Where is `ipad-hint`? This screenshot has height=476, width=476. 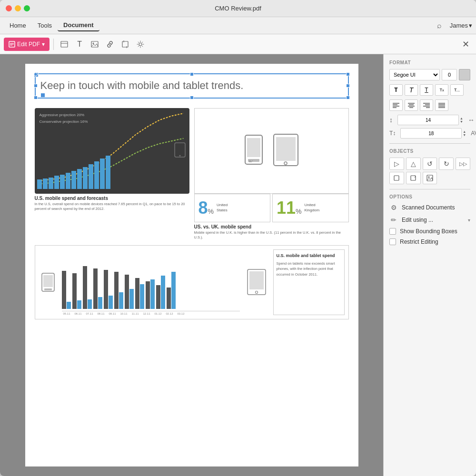
ipad-hint is located at coordinates (180, 151).